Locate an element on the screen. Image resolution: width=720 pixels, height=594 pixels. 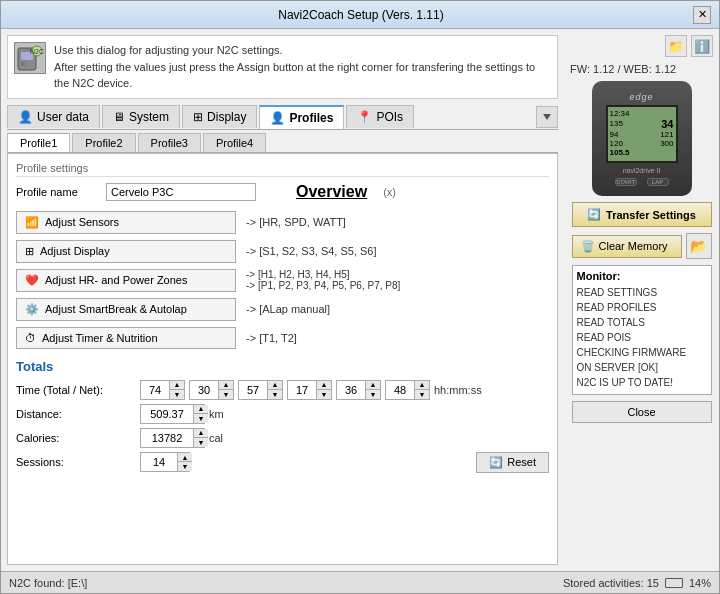
svg-text: N2C is located at coordinates (37, 52).